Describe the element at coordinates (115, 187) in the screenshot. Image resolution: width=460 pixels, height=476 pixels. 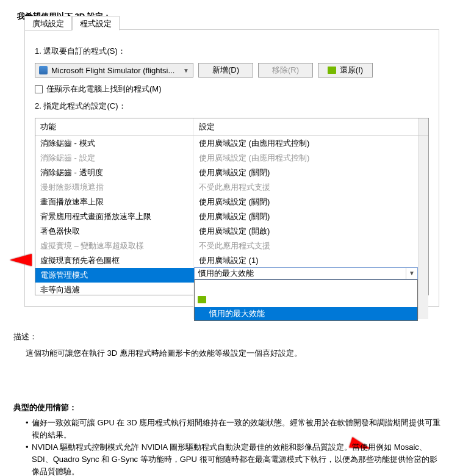
I see `feature-cell: 漫射陰影環境遮擋` at that location.